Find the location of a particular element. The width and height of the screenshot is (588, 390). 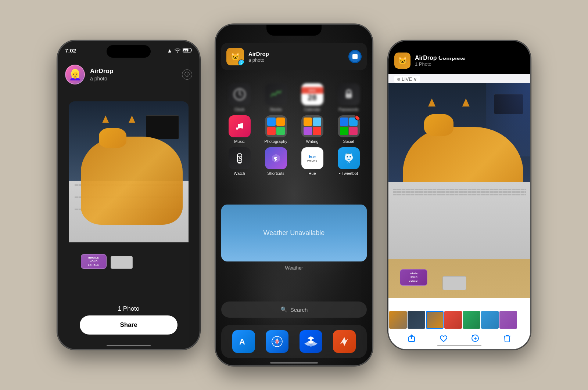

search-label: Search is located at coordinates (299, 310).